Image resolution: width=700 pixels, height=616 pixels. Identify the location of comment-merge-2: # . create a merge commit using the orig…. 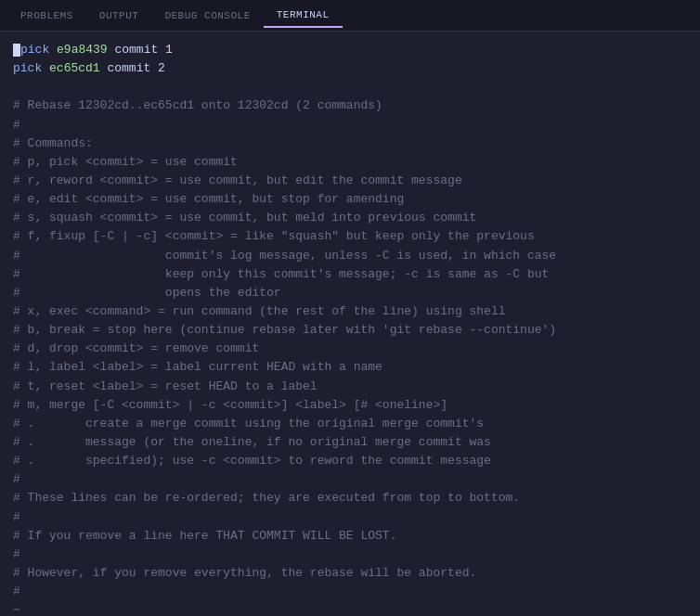
(350, 424).